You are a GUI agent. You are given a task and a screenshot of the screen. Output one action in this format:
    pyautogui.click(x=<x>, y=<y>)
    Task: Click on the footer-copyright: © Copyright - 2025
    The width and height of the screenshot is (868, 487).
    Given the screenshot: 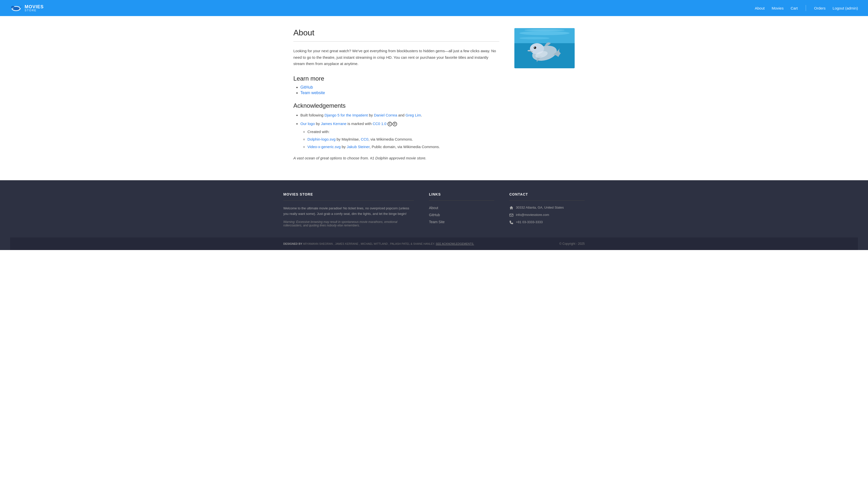 What is the action you would take?
    pyautogui.click(x=572, y=244)
    